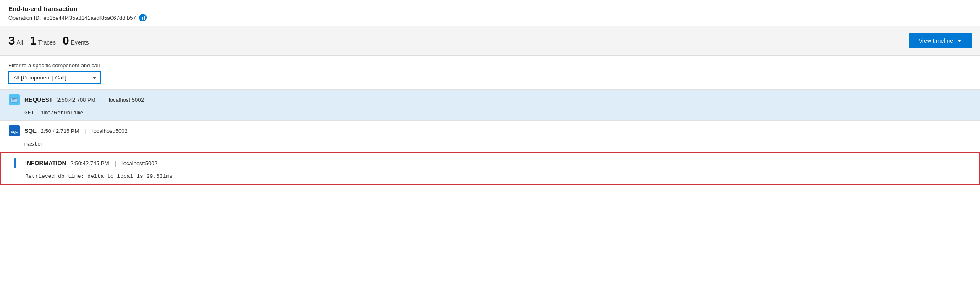 The image size is (980, 307). What do you see at coordinates (33, 41) in the screenshot?
I see `traces-count-number: 1` at bounding box center [33, 41].